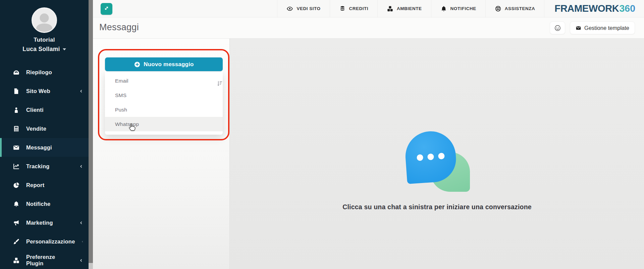  I want to click on logo-text-framework: FRAMEWORK, so click(587, 9).